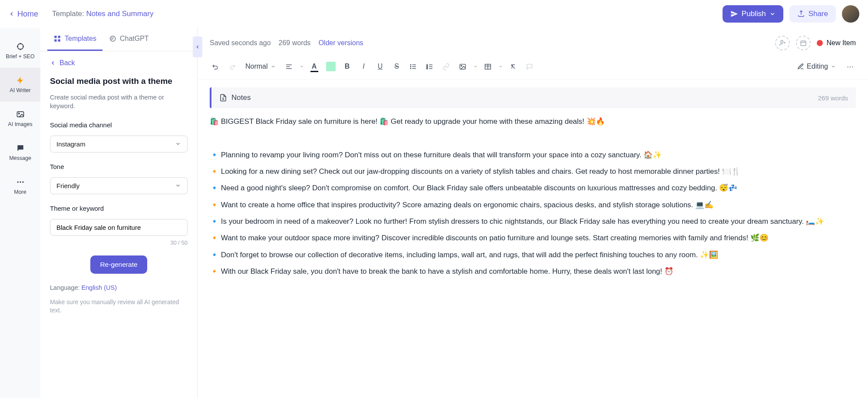 Image resolution: width=868 pixels, height=398 pixels. Describe the element at coordinates (69, 14) in the screenshot. I see `template-prefix: Template:` at that location.